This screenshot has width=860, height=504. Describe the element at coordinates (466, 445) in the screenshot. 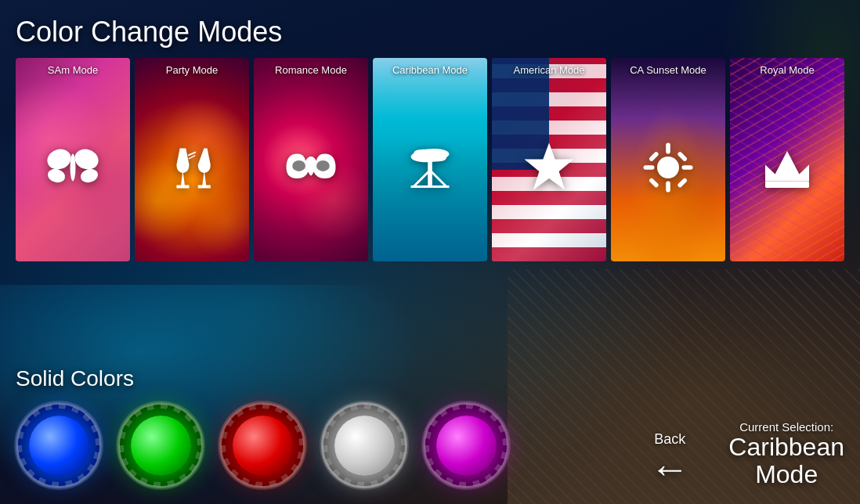

I see `color-button-magenta` at that location.